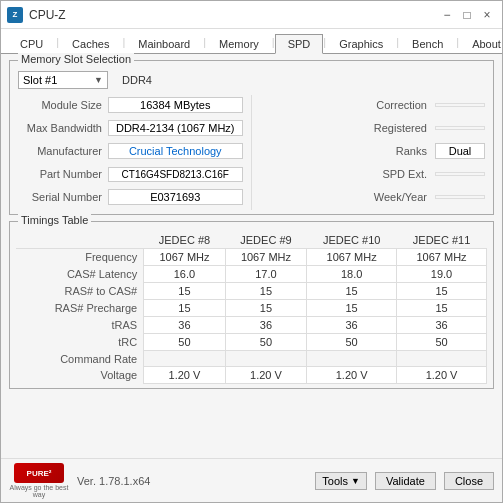 This screenshot has width=503, height=503. Describe the element at coordinates (252, 480) in the screenshot. I see `bottom-bar: PURE² Always go the best way Ver. 1.78.1…` at that location.